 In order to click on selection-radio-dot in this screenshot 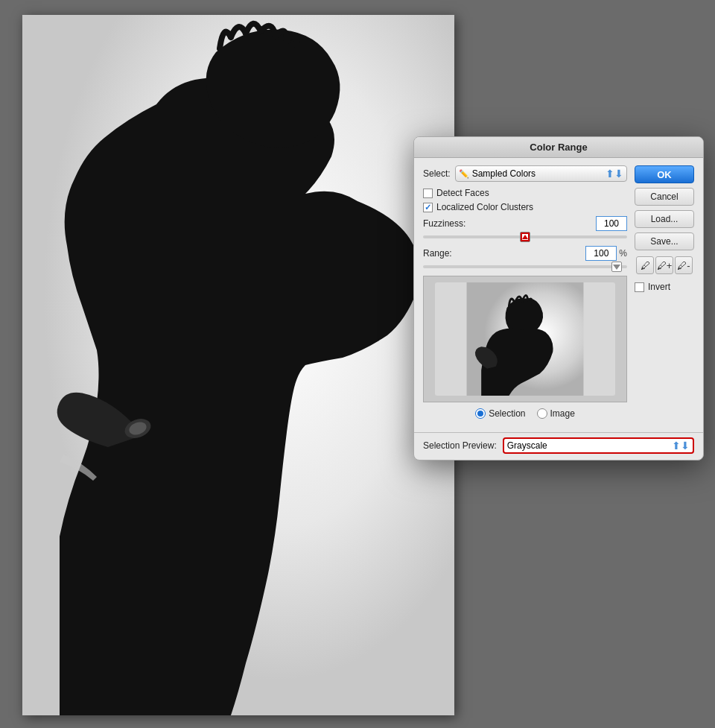, I will do `click(480, 414)`.